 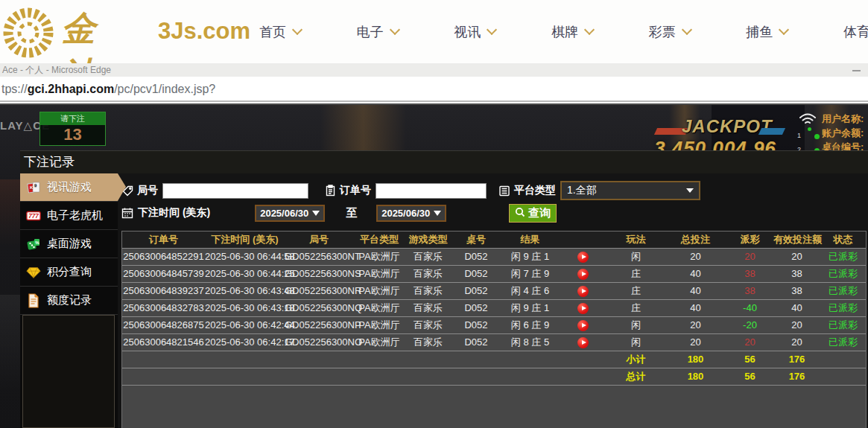 I want to click on order-number-label: 订单号, so click(x=355, y=191).